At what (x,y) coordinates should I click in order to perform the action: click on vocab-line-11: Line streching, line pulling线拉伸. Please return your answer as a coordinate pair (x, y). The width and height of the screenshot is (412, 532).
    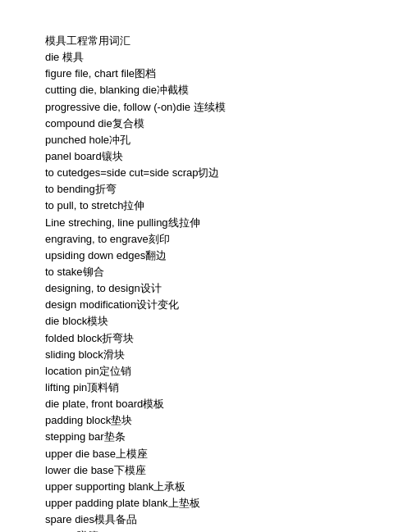
    Looking at the image, I should click on (206, 223).